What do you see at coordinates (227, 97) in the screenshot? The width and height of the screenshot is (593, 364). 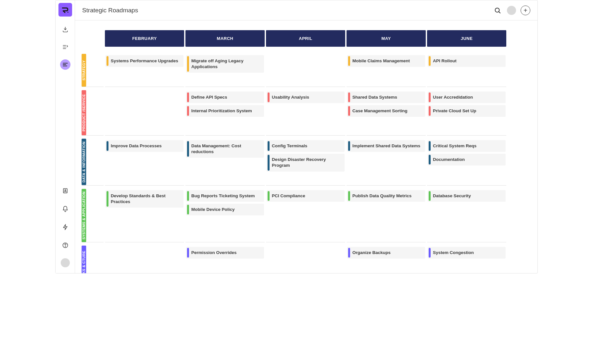 I see `card-text: Define API Specs` at bounding box center [227, 97].